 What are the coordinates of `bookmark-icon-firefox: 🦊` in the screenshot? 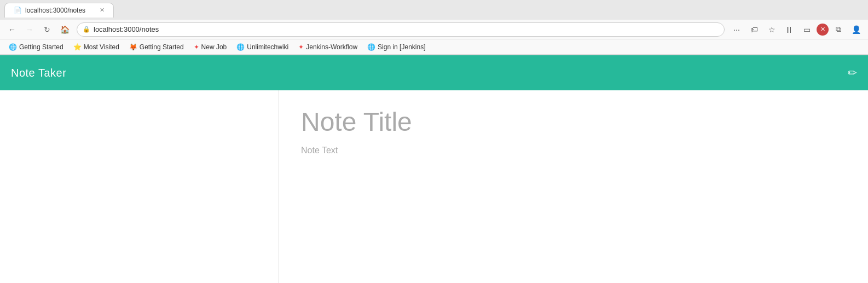 It's located at (134, 47).